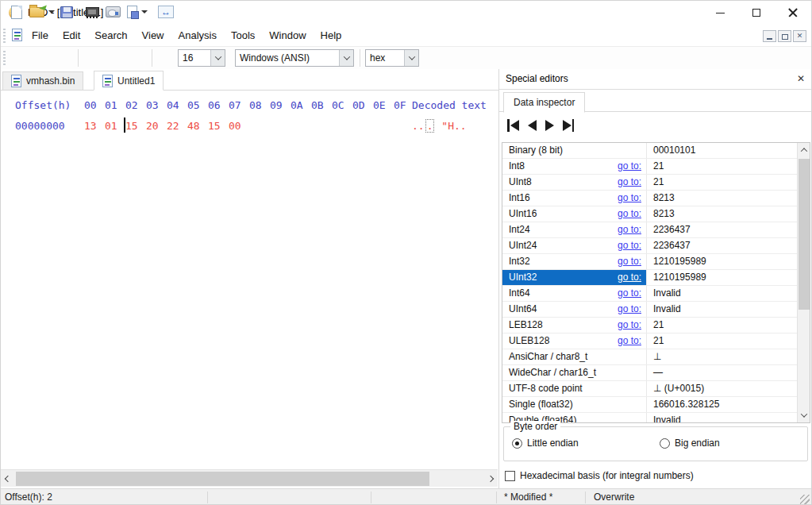 This screenshot has width=812, height=505. Describe the element at coordinates (784, 37) in the screenshot. I see `mdi-restore-button` at that location.